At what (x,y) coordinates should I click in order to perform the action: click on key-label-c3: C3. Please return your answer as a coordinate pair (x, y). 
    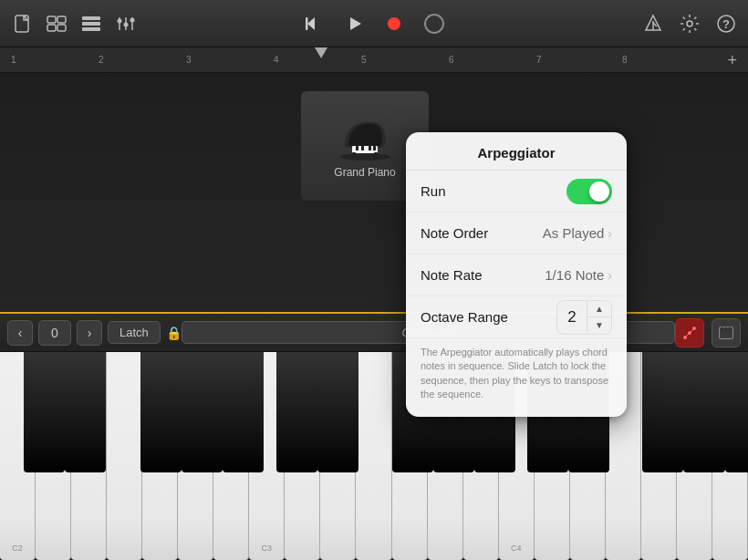
    Looking at the image, I should click on (267, 548).